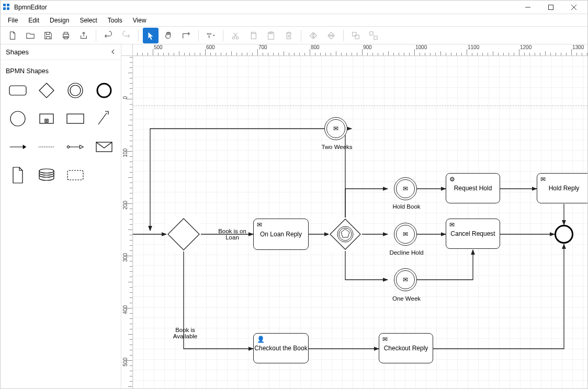 The height and width of the screenshot is (389, 588). What do you see at coordinates (126, 36) in the screenshot?
I see `redo-button` at bounding box center [126, 36].